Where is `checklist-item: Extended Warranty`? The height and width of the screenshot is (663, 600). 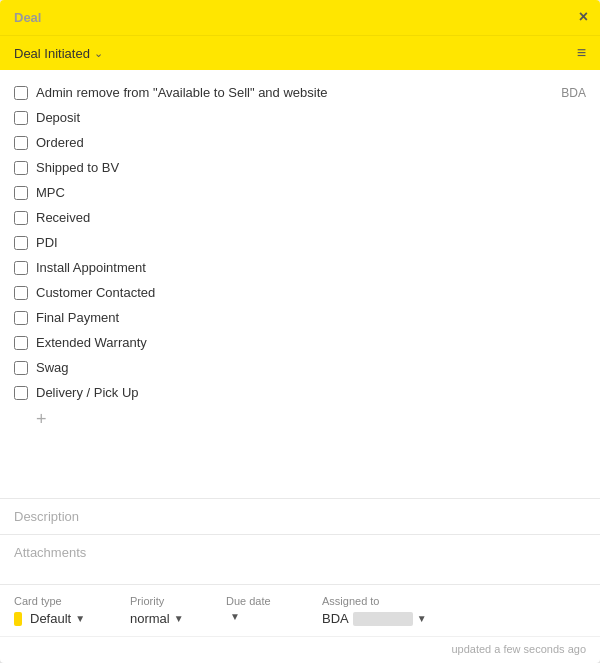
checklist-item: Extended Warranty is located at coordinates (300, 342).